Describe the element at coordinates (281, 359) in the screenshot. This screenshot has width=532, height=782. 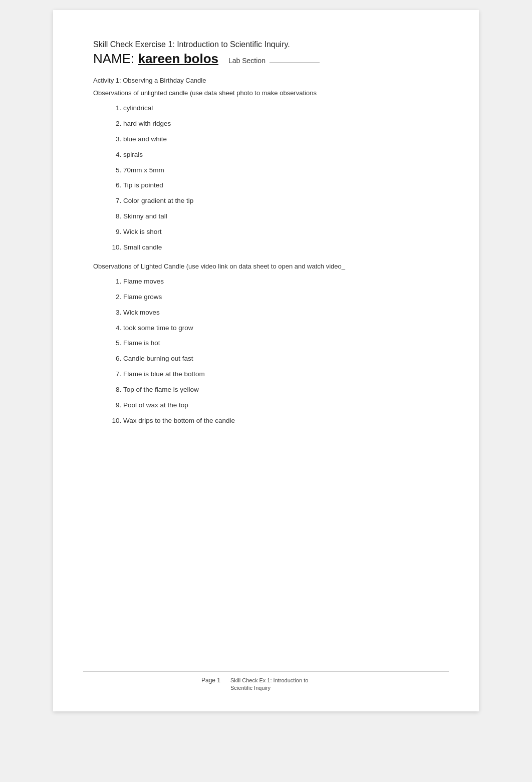
I see `list-item: Candle burning out fast` at that location.